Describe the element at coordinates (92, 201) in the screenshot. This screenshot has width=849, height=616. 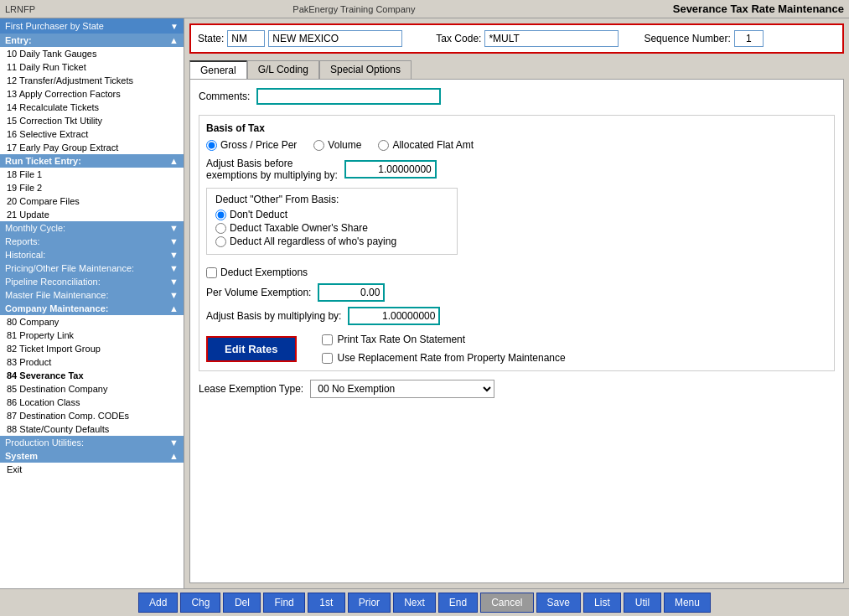
I see `sidebar-item-20: 20 Compare Files` at that location.